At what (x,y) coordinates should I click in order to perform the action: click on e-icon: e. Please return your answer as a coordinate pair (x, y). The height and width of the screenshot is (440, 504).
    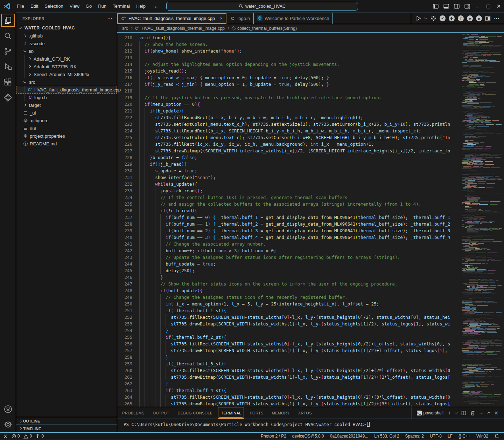
    Looking at the image, I should click on (479, 18).